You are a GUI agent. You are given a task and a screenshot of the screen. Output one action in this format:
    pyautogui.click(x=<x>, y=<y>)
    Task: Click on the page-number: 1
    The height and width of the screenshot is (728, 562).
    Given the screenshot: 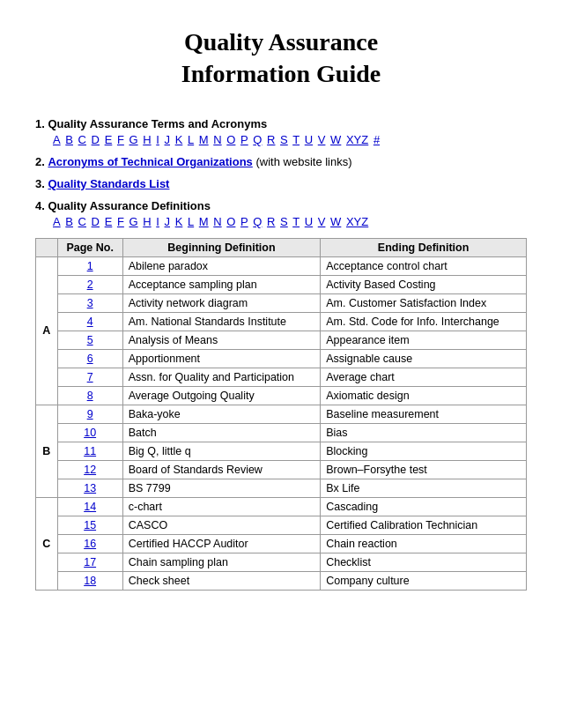 What is the action you would take?
    pyautogui.click(x=90, y=266)
    